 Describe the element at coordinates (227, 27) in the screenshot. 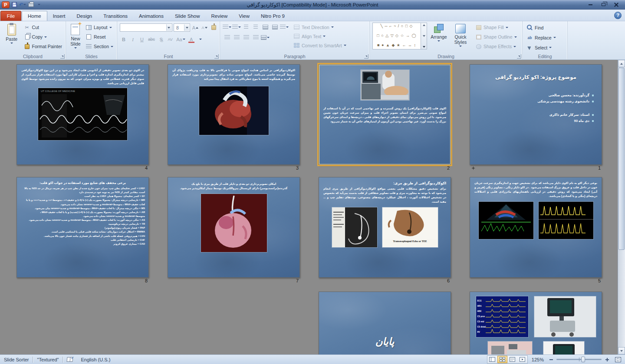

I see `bullets-button` at that location.